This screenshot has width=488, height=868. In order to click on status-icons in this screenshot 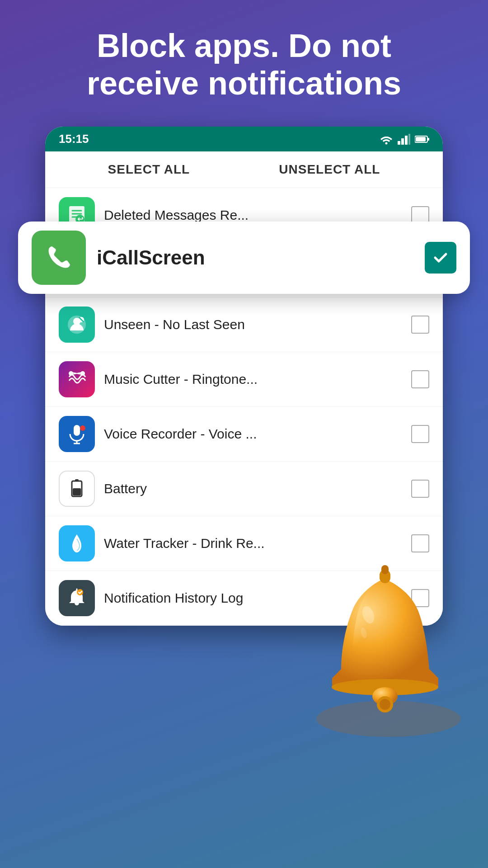, I will do `click(404, 139)`.